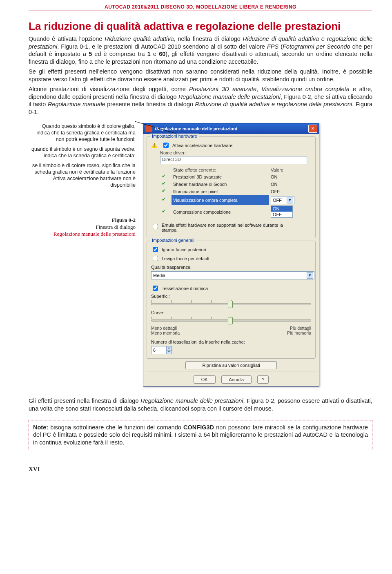 Image resolution: width=392 pixels, height=574 pixels. Describe the element at coordinates (155, 258) in the screenshot. I see `checkbox-smooth` at that location.